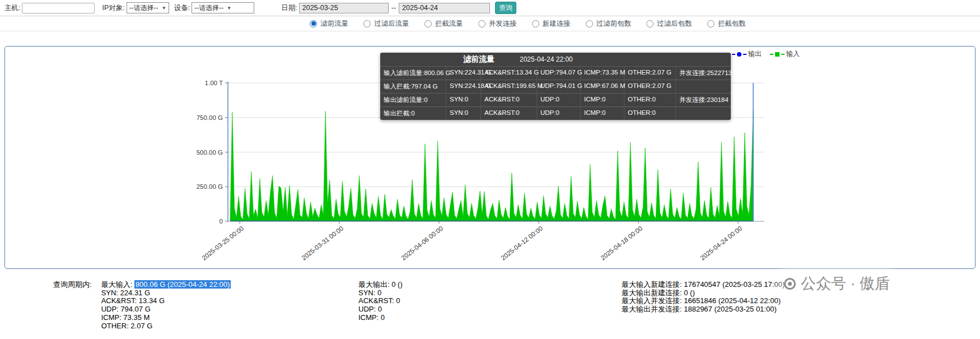 The height and width of the screenshot is (339, 980). What do you see at coordinates (117, 285) in the screenshot?
I see `max-input-label: 最大输入:` at bounding box center [117, 285].